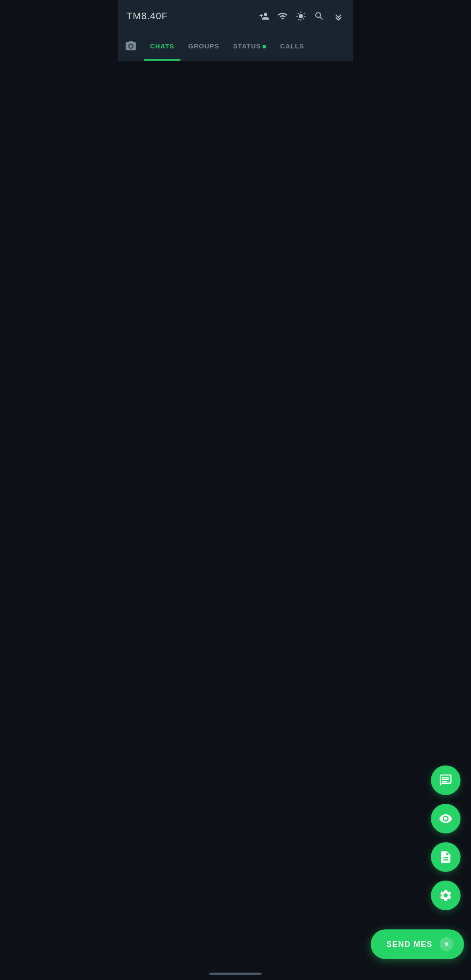 The image size is (471, 980). What do you see at coordinates (338, 16) in the screenshot?
I see `more-icon` at bounding box center [338, 16].